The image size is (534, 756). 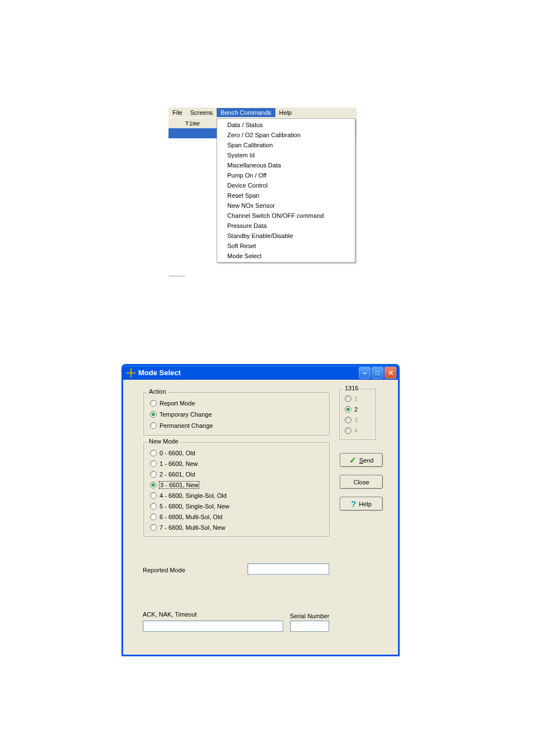 I want to click on radio-label: 5 - 6800, Single-Sol, New, so click(x=195, y=506).